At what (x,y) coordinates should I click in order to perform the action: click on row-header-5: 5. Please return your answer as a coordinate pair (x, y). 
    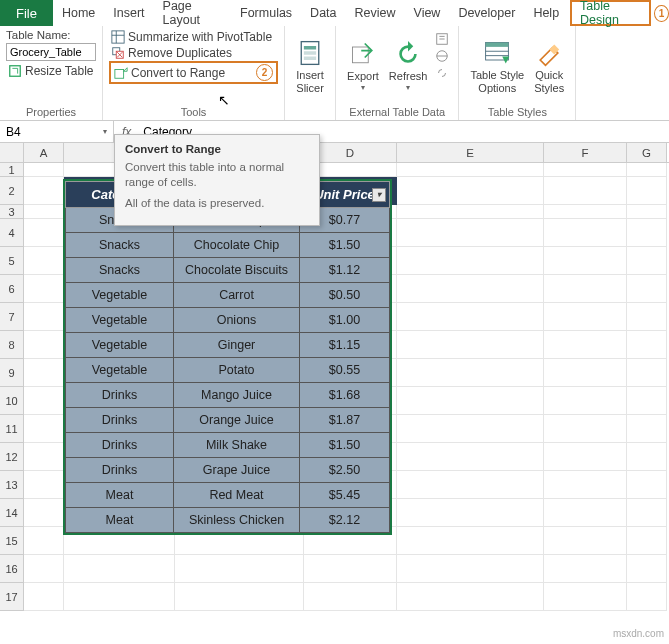
    Looking at the image, I should click on (12, 261).